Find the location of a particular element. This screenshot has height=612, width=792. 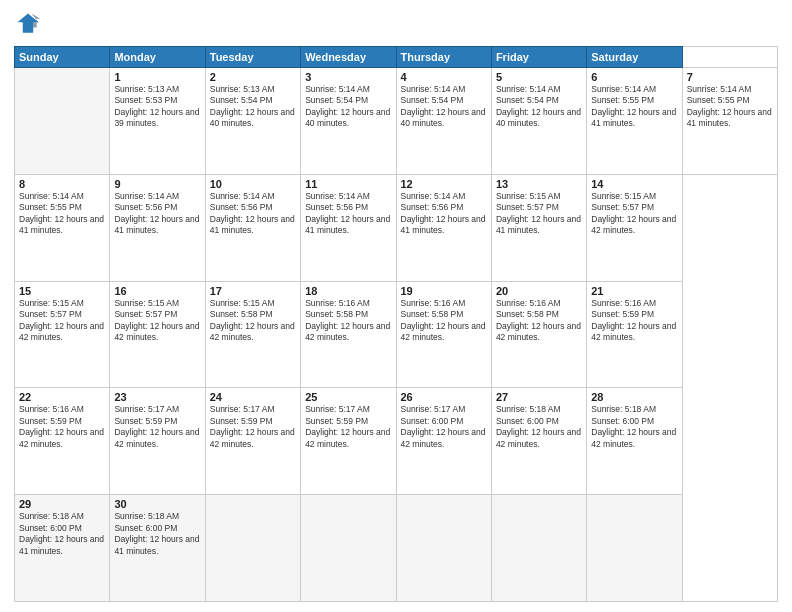

calendar-header-row: SundayMondayTuesdayWednesdayThursdayFrid… is located at coordinates (396, 58).